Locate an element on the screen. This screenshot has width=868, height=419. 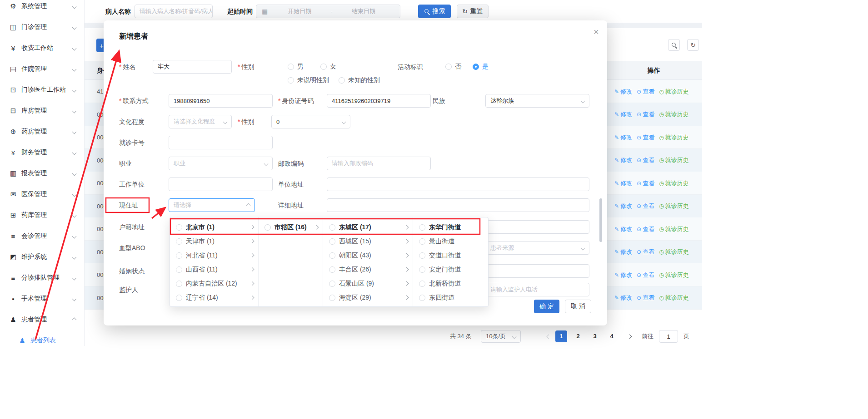
sidebar-item-患者管理: ♟患者管理 is located at coordinates (42, 320).